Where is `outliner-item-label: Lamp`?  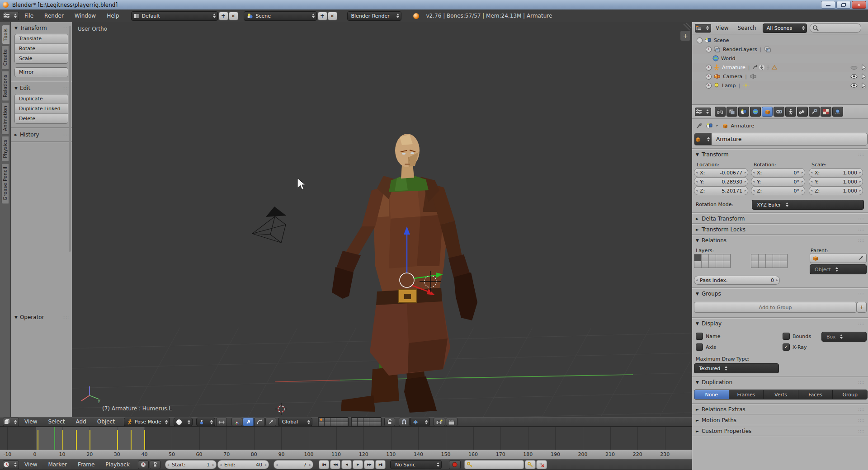 outliner-item-label: Lamp is located at coordinates (729, 86).